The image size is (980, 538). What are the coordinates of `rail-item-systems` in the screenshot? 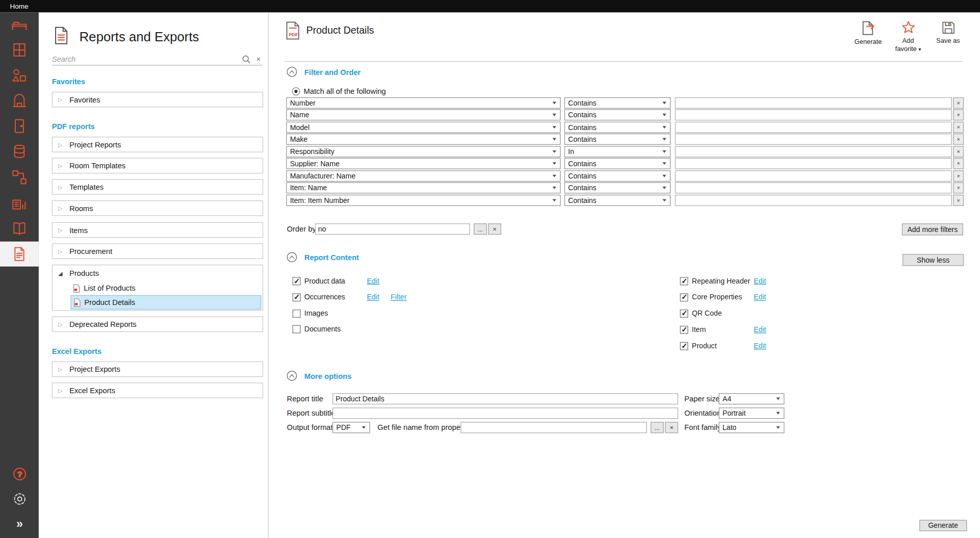 It's located at (19, 177).